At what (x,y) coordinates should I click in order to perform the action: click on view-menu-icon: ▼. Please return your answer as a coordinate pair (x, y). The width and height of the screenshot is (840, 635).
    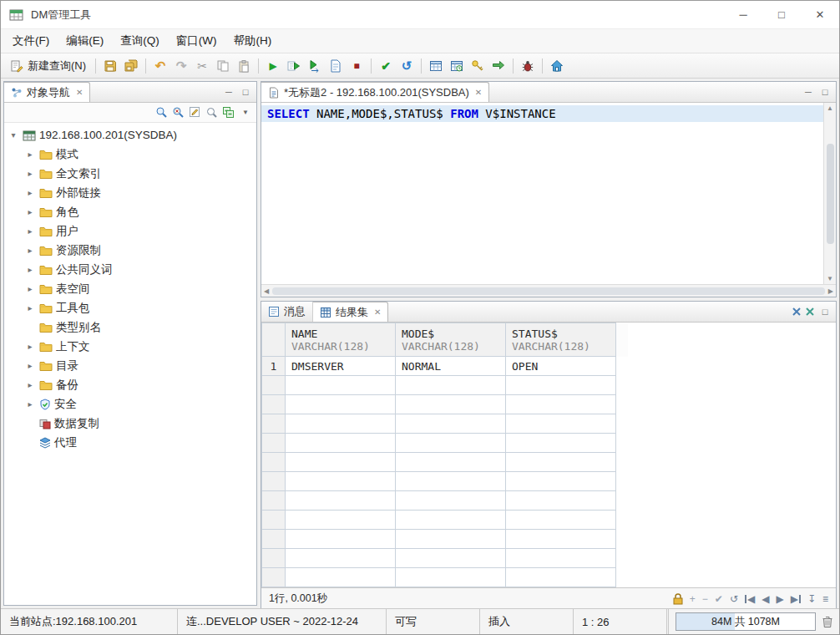
    Looking at the image, I should click on (245, 112).